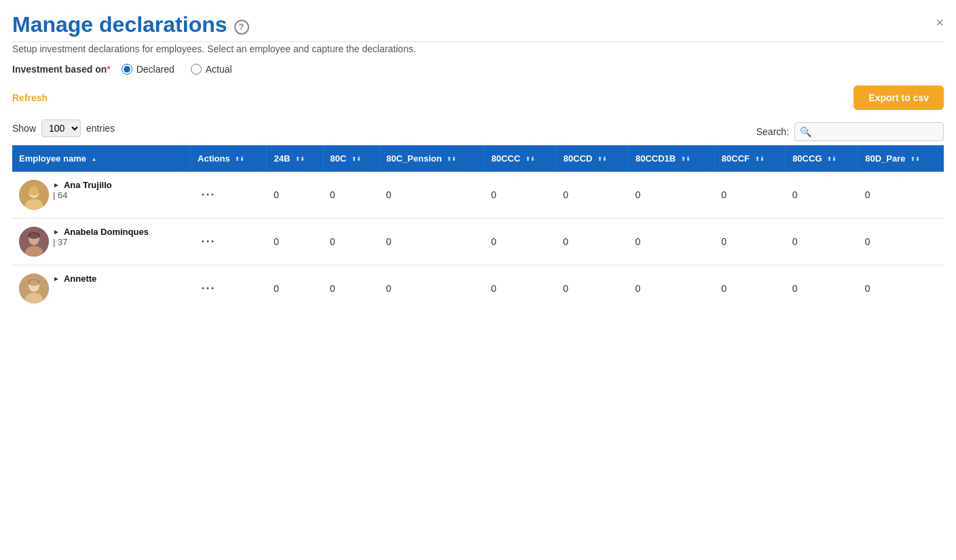 This screenshot has width=956, height=560. I want to click on close-icon: ×, so click(940, 23).